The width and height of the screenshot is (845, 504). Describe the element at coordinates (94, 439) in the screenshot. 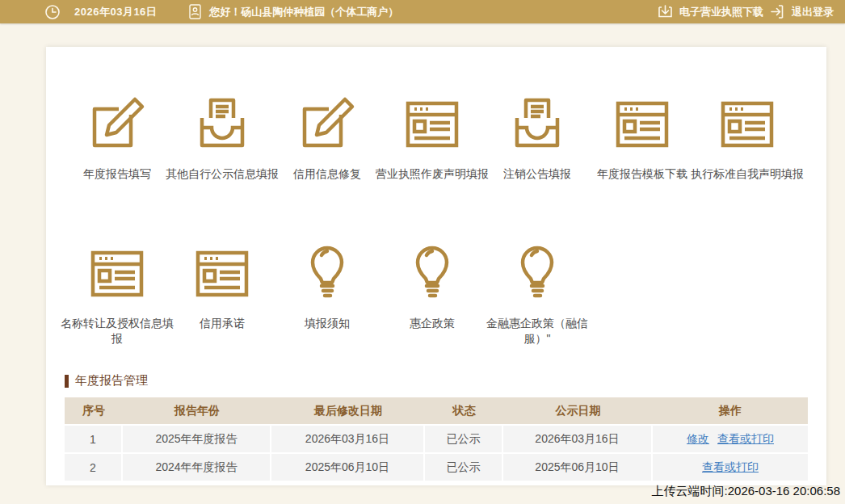

I see `row-seq: 1` at that location.